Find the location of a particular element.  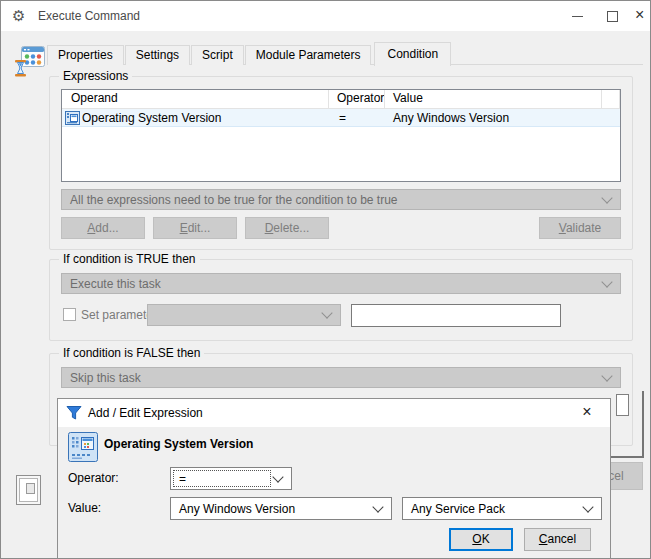

add-button: Add... is located at coordinates (103, 228).